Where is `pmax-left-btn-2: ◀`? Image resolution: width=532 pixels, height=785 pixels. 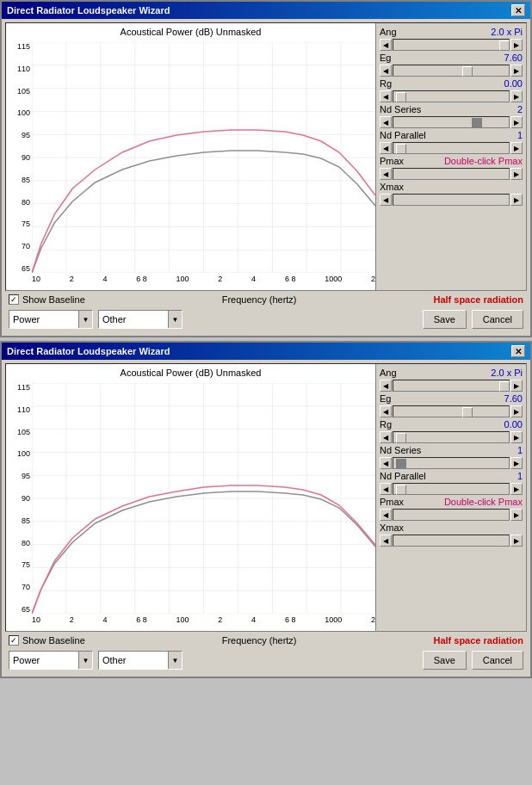 pmax-left-btn-2: ◀ is located at coordinates (386, 515).